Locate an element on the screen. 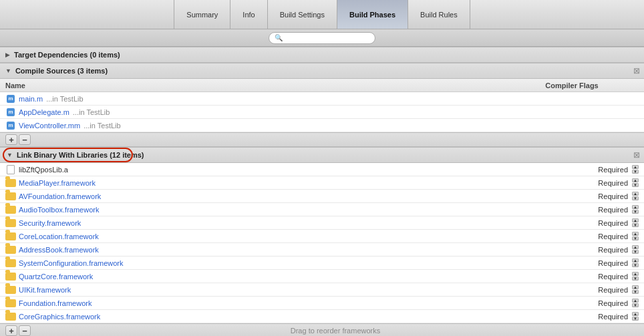 This screenshot has width=644, height=336. target-dependencies-header: Target Dependencies (0 items) is located at coordinates (322, 55).